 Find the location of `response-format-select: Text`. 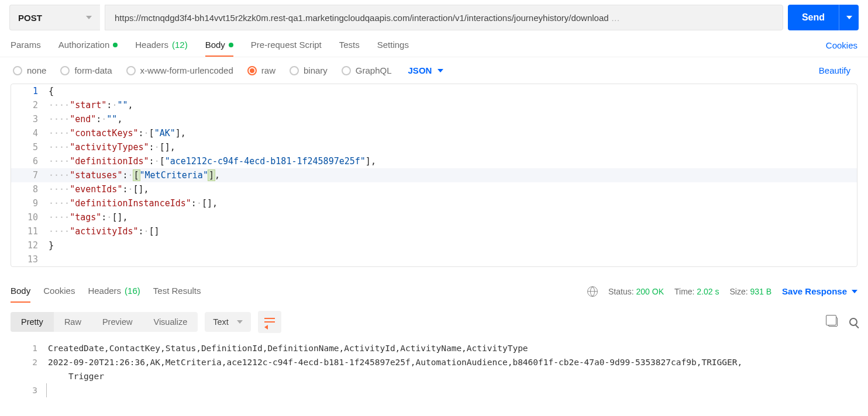

response-format-select: Text is located at coordinates (228, 322).